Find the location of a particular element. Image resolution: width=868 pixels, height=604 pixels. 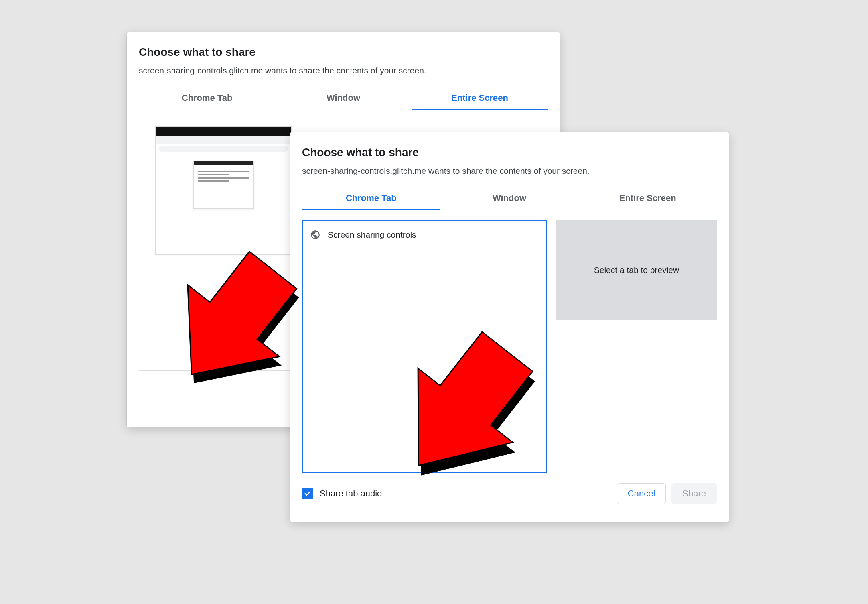

share-audio-row: Share tab audio is located at coordinates (342, 494).